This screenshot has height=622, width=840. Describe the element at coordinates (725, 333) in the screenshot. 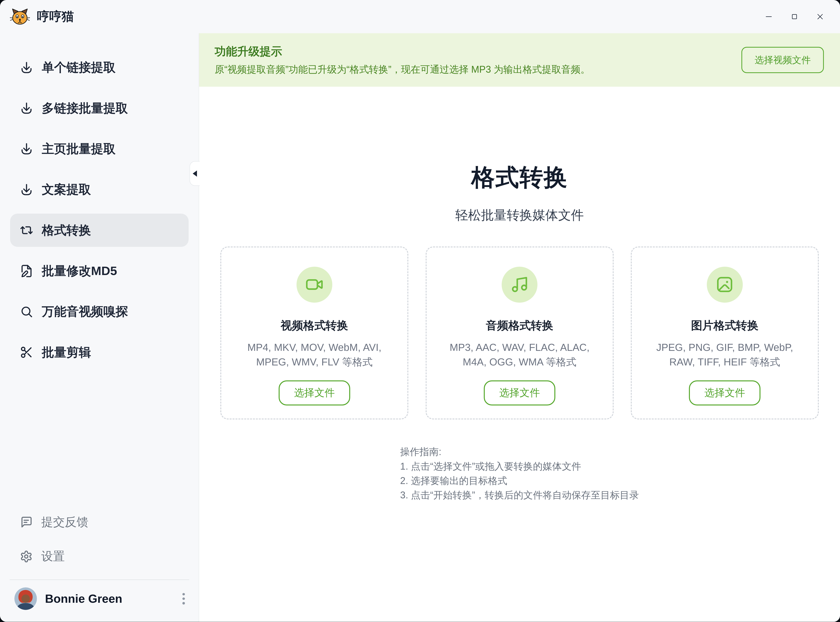

I see `image-convert-card: 图片格式转换 JPEG, PNG, GIF, BMP, WebP, RAW, T…` at that location.